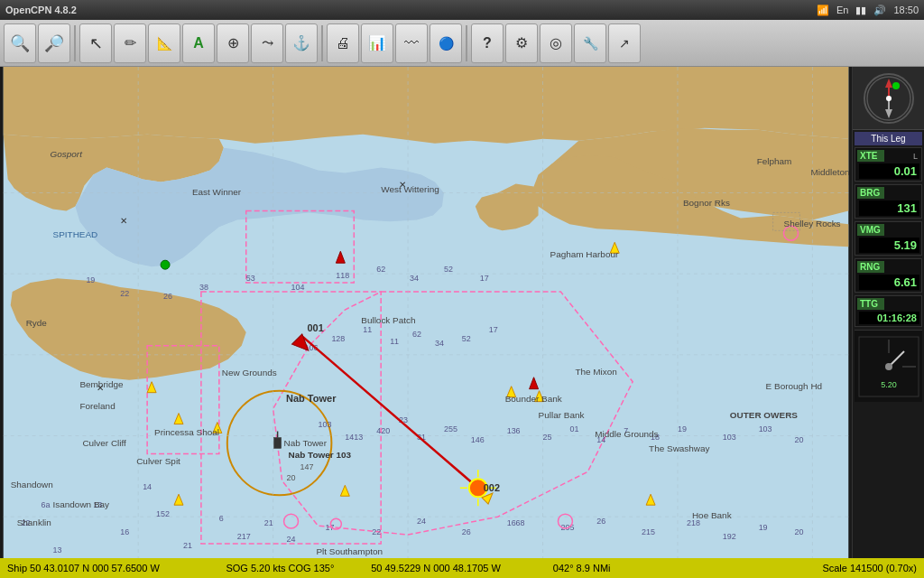 This screenshot has width=924, height=578. I want to click on right-panel: This Leg XTE L 0.01 BRG 131, so click(888, 312).